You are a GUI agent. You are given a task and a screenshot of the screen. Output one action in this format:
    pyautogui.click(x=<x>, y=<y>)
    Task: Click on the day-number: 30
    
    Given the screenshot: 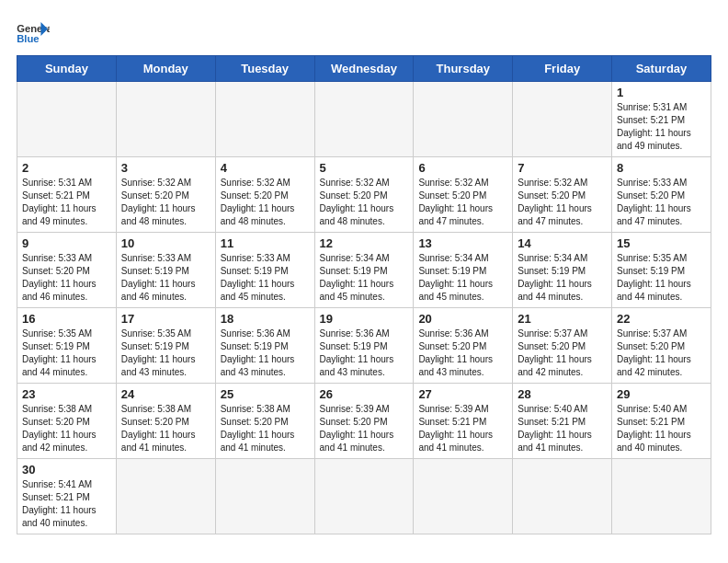 What is the action you would take?
    pyautogui.click(x=66, y=469)
    